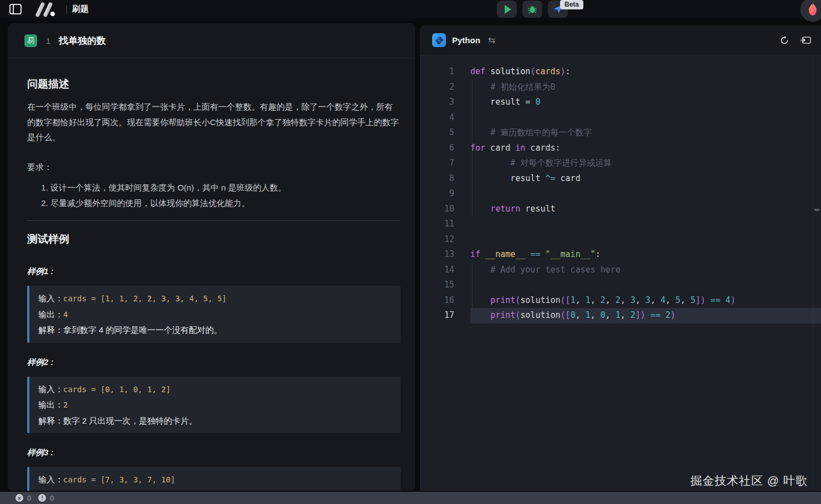 The height and width of the screenshot is (504, 821). Describe the element at coordinates (813, 9) in the screenshot. I see `flame-icon` at that location.